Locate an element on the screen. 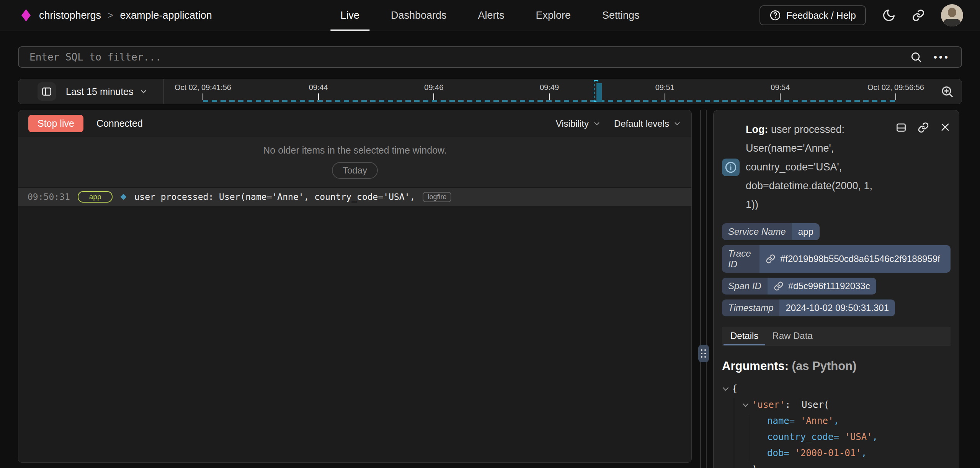 The width and height of the screenshot is (980, 468). log-level-diamond-icon is located at coordinates (123, 197).